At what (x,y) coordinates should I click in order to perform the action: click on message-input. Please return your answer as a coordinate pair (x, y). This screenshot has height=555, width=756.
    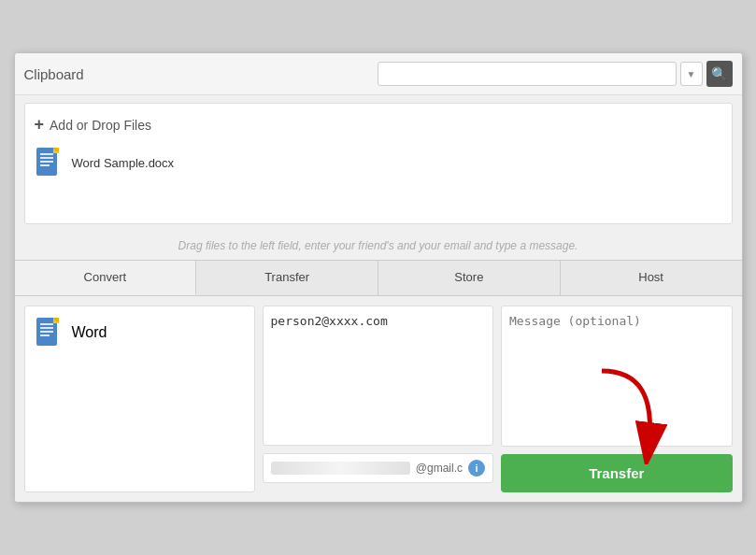
    Looking at the image, I should click on (617, 376).